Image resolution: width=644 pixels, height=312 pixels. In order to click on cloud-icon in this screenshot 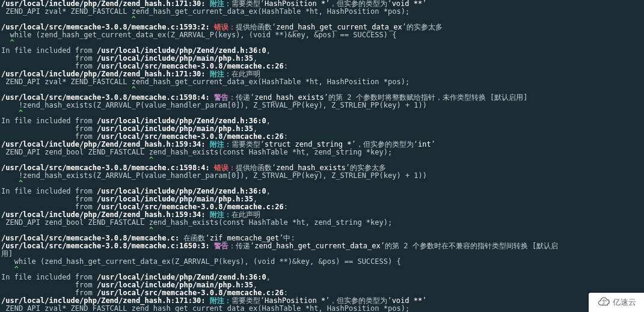, I will do `click(604, 303)`.